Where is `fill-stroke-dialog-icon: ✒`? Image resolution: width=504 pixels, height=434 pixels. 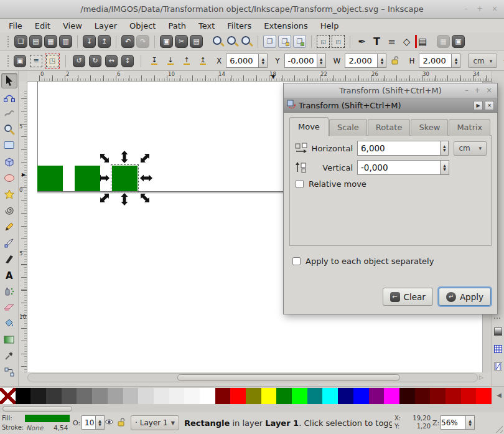
fill-stroke-dialog-icon: ✒ is located at coordinates (362, 41).